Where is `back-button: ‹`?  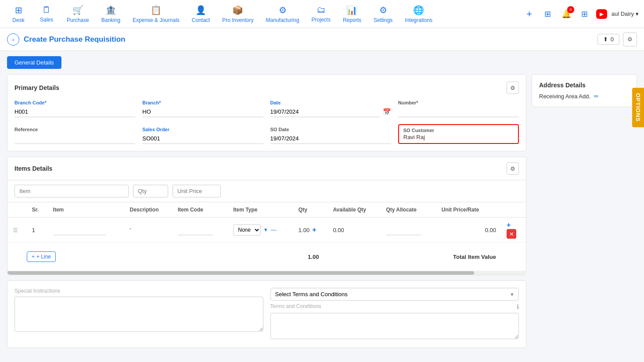
back-button: ‹ is located at coordinates (13, 39).